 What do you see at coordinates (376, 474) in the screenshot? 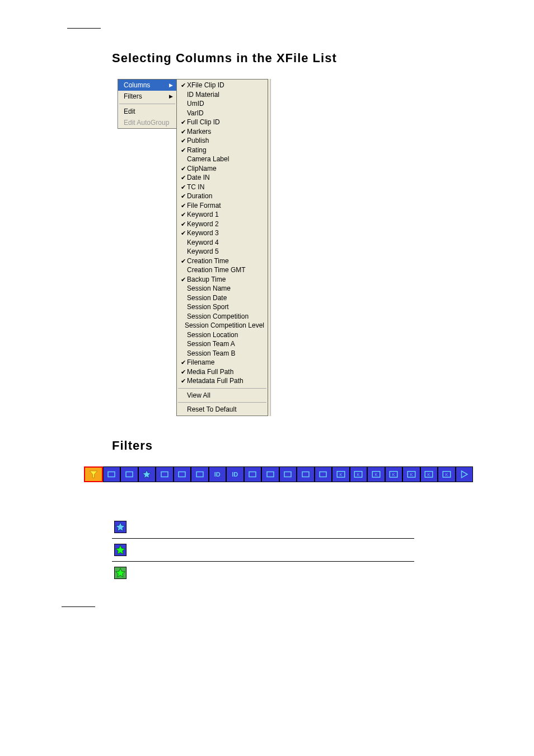
I see `kw3-icon: K` at bounding box center [376, 474].